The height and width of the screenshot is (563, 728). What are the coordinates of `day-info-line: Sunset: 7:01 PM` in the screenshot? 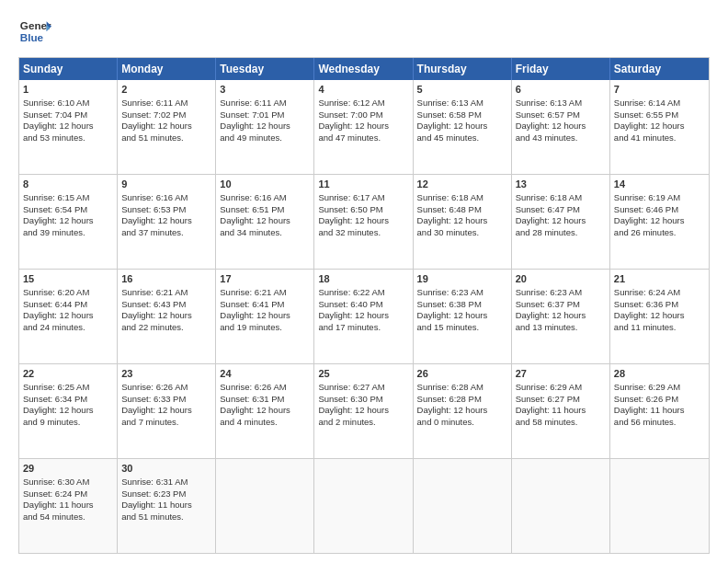 It's located at (265, 116).